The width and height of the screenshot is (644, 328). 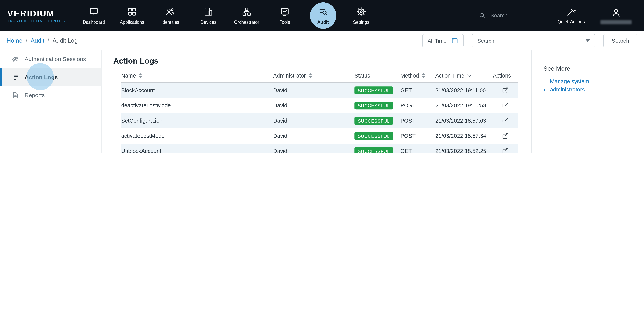 What do you see at coordinates (34, 15) in the screenshot?
I see `veridium-logo: VERIDIUM TRUSTED DIGITAL IDENTITY` at bounding box center [34, 15].